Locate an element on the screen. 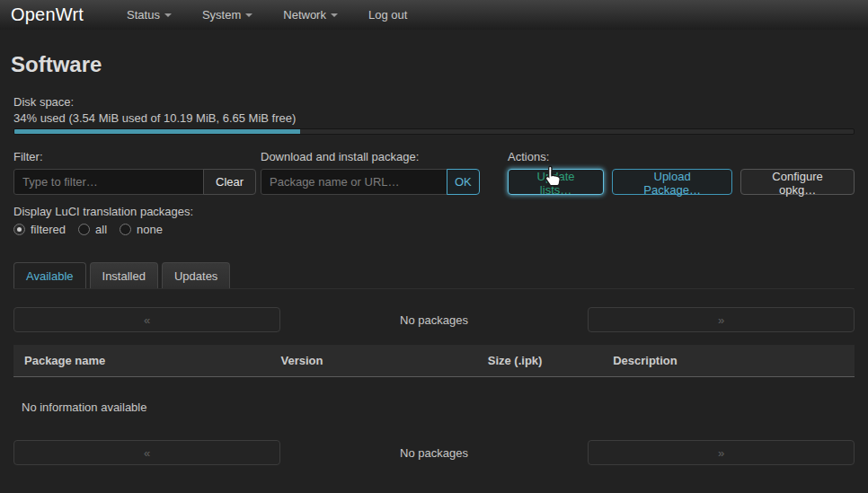  clear-button: Clear is located at coordinates (230, 181).